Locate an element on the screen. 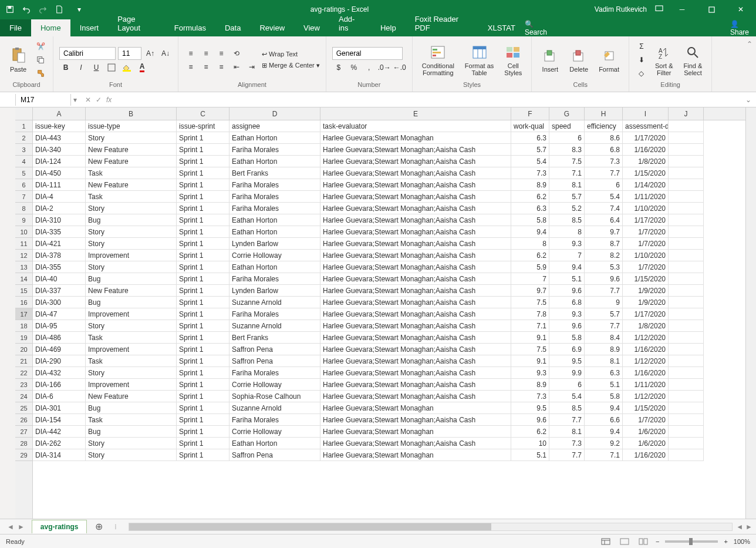 The image size is (756, 548). copy-icon is located at coordinates (41, 60).